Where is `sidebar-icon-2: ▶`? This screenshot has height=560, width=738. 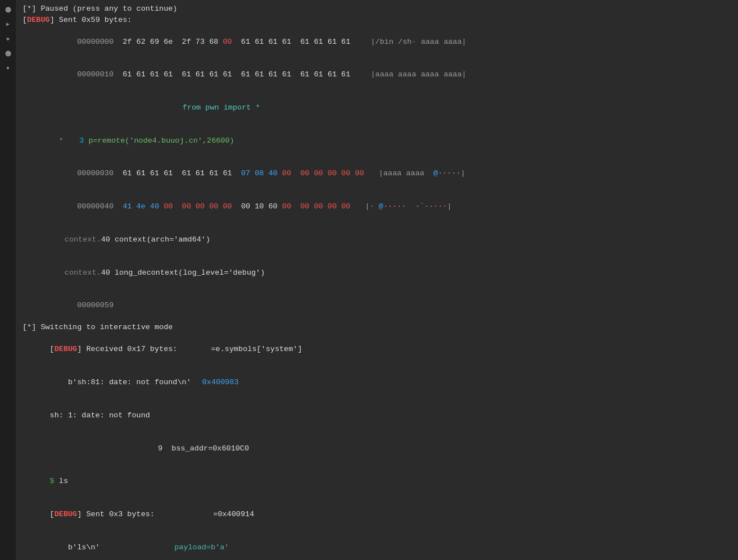
sidebar-icon-2: ▶ is located at coordinates (8, 25).